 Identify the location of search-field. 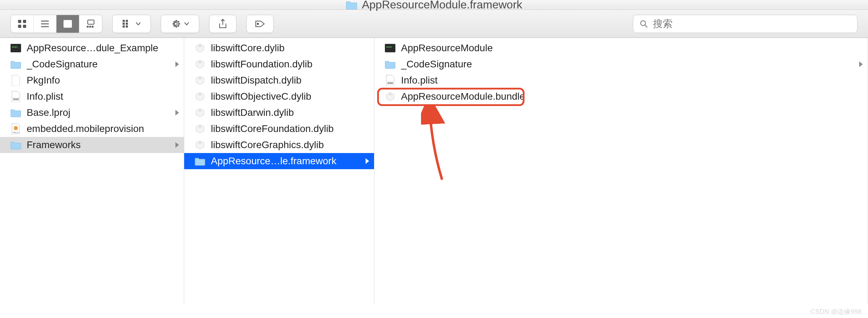
(745, 24).